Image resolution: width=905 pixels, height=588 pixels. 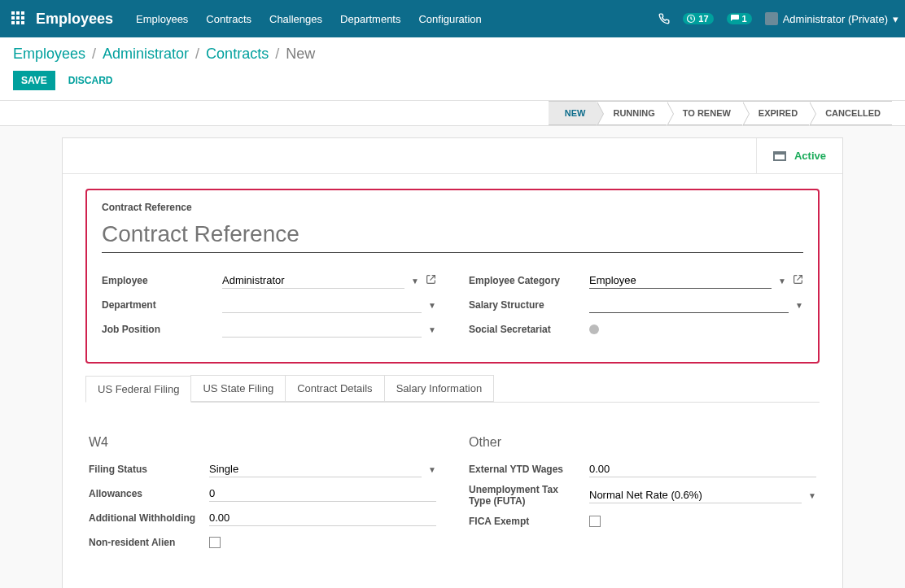 What do you see at coordinates (664, 19) in the screenshot?
I see `phone-icon` at bounding box center [664, 19].